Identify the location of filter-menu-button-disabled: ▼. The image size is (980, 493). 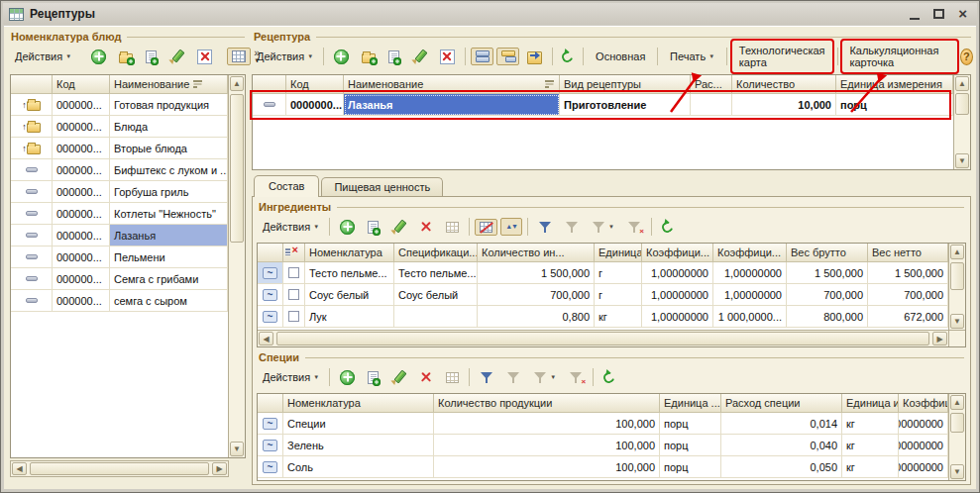
(545, 378).